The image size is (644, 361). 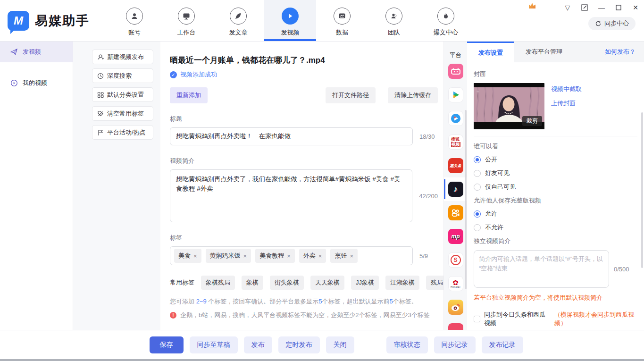 I want to click on publish-button: 发布, so click(x=258, y=345).